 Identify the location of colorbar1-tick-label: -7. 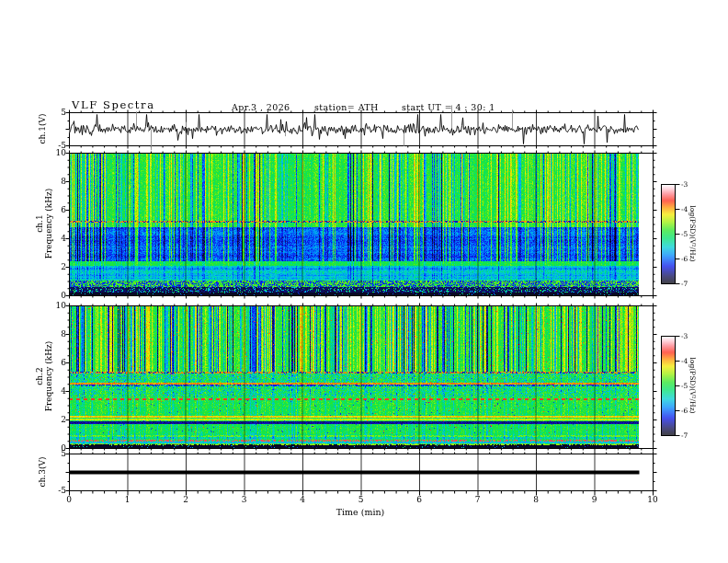
(684, 284).